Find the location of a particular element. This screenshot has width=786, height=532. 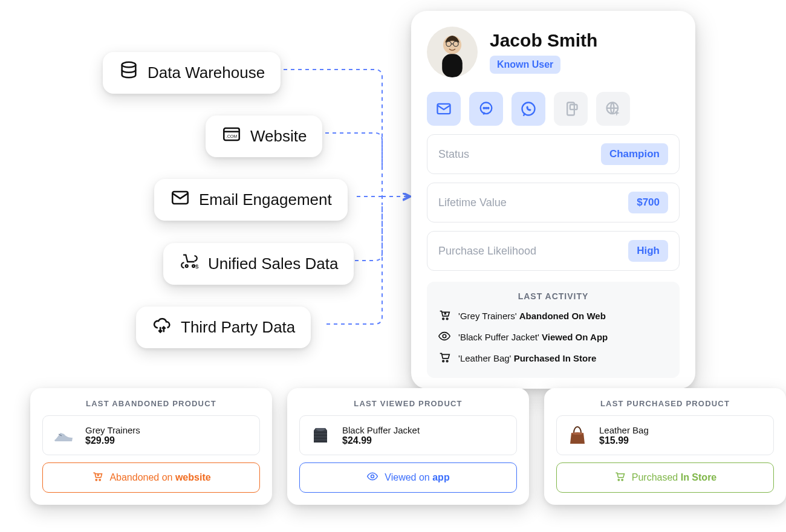

sales-icon: $ is located at coordinates (189, 264).